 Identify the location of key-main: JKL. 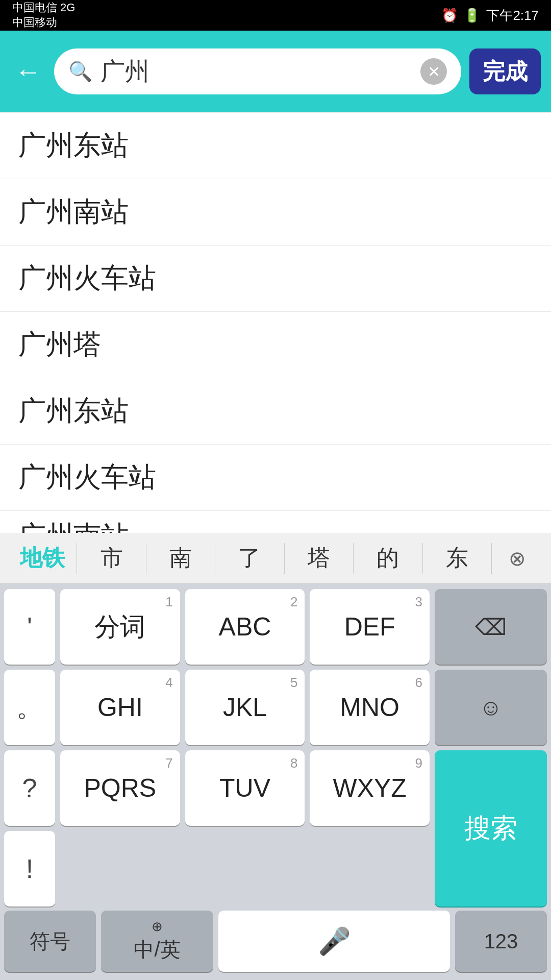
(245, 707).